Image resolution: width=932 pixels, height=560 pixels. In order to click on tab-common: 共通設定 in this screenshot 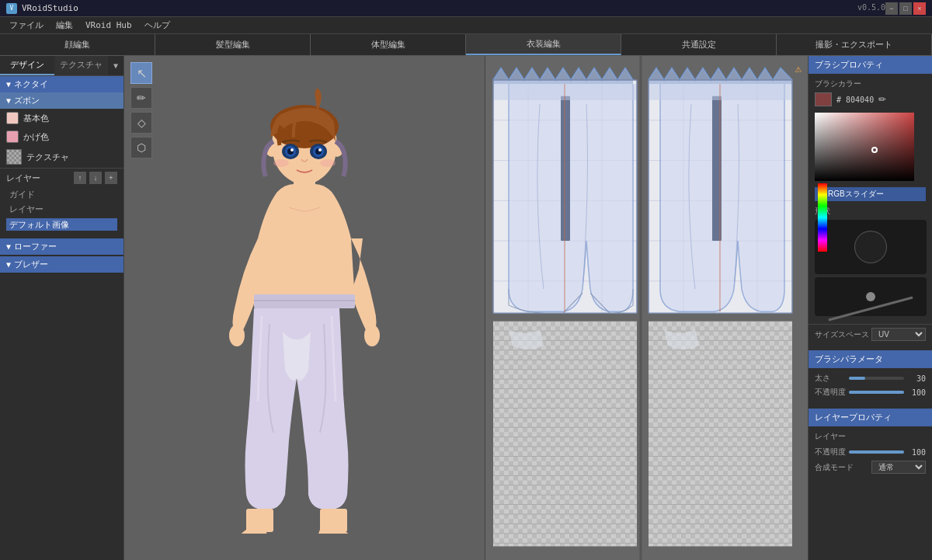, I will do `click(699, 45)`.